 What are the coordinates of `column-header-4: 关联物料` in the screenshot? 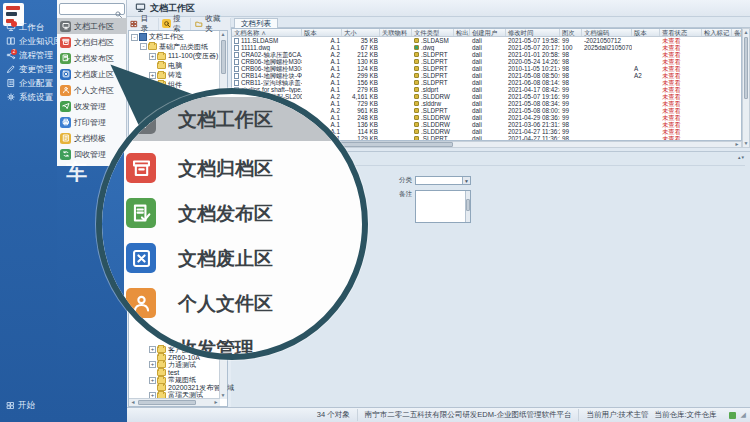 It's located at (396, 32).